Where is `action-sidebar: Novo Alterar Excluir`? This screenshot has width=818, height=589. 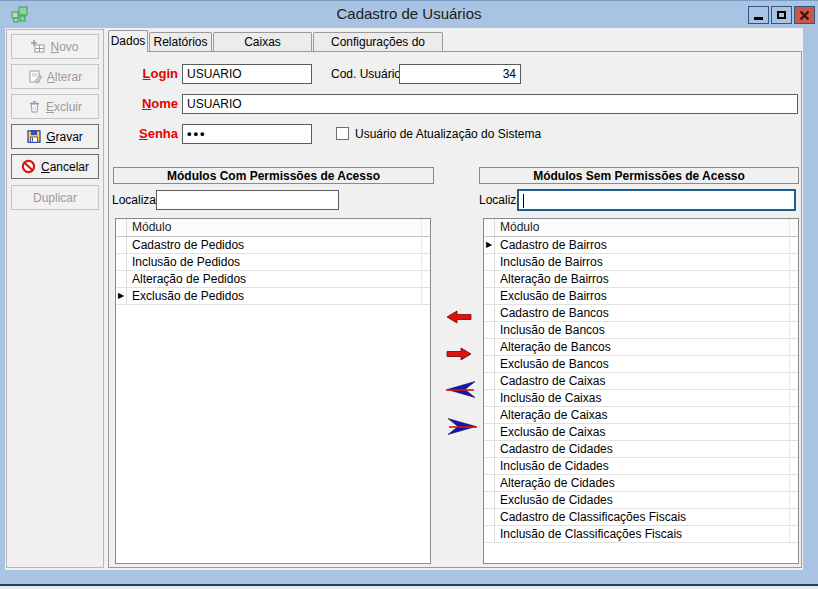 action-sidebar: Novo Alterar Excluir is located at coordinates (55, 298).